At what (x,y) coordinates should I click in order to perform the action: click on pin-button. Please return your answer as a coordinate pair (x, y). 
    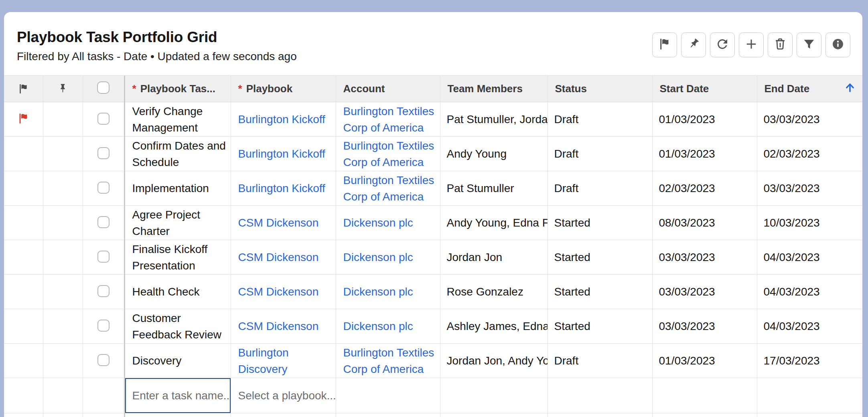
    Looking at the image, I should click on (694, 45).